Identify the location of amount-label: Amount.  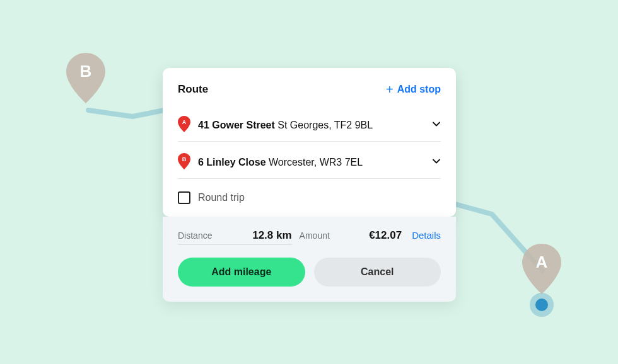
(315, 236).